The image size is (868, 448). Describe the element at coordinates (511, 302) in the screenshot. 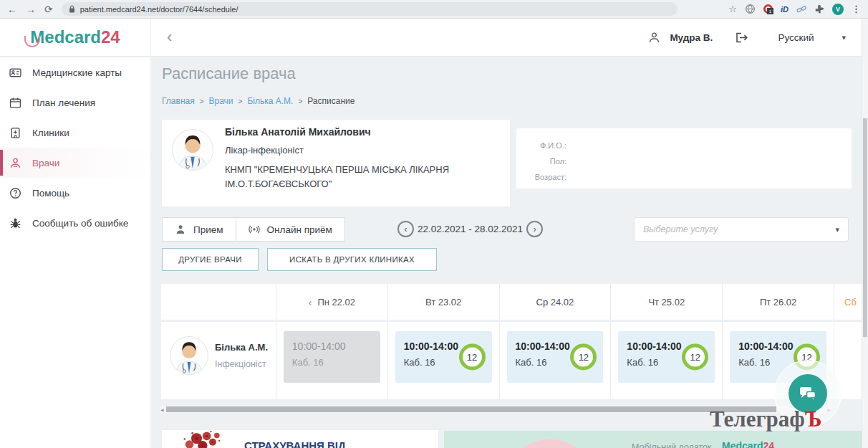

I see `schedule-header-row: ‹ Пн 22.02 Вт 23.02 Ср 24.02 Чт 25.02 Пт…` at that location.